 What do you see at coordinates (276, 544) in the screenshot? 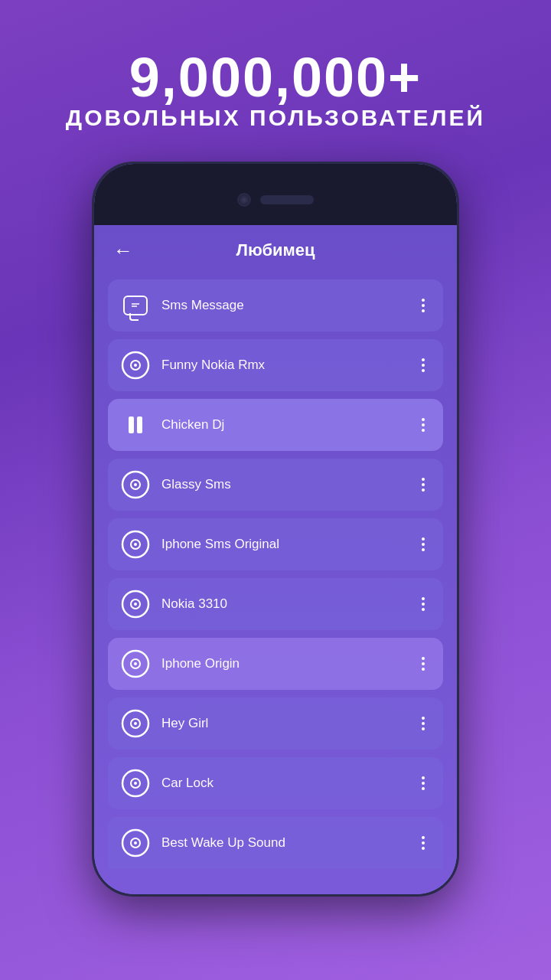
I see `list-item: Iphone Sms Original` at bounding box center [276, 544].